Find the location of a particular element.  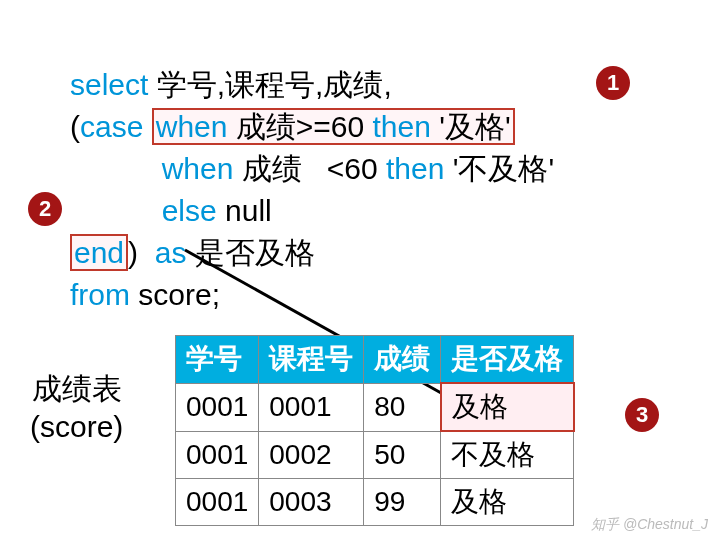

kw-then: then is located at coordinates (402, 126).